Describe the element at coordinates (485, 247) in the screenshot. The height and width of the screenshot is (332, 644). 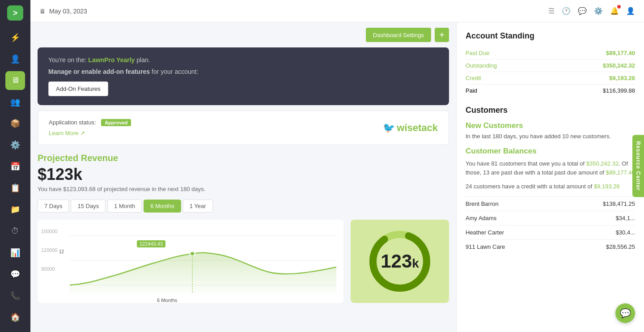
I see `customer-name-4: 911 Lawn Care` at that location.